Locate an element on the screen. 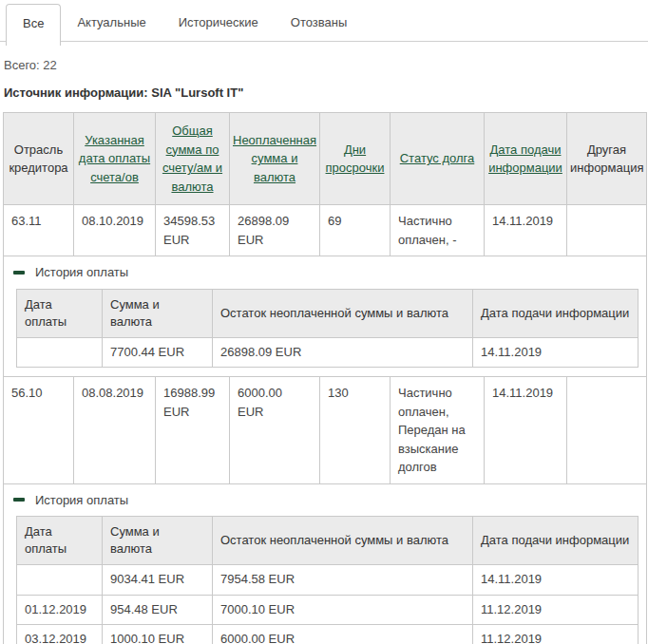 Image resolution: width=648 pixels, height=644 pixels. tab-all: Все is located at coordinates (33, 25).